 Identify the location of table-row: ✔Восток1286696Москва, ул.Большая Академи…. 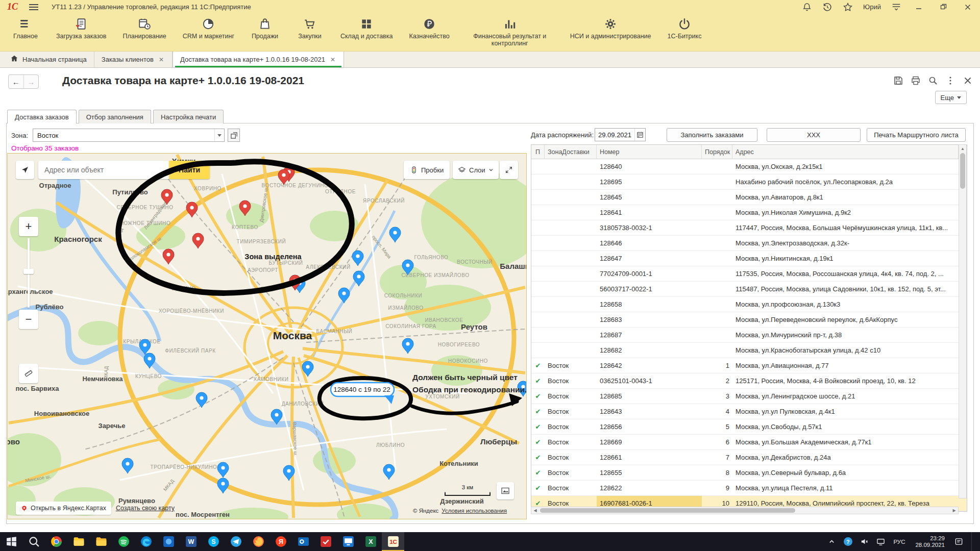
(749, 442).